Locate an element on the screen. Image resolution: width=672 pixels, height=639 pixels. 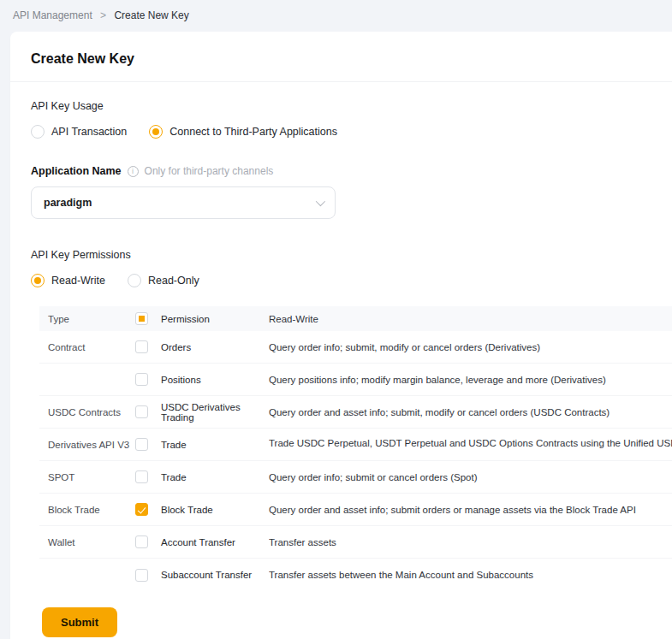
row-type: Wallet is located at coordinates (87, 542).